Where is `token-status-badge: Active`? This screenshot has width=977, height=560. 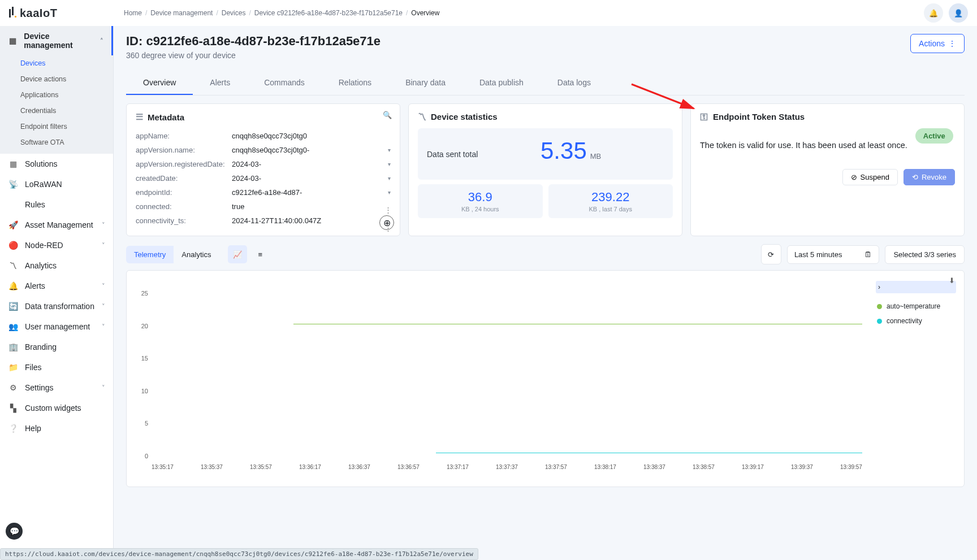
token-status-badge: Active is located at coordinates (934, 136).